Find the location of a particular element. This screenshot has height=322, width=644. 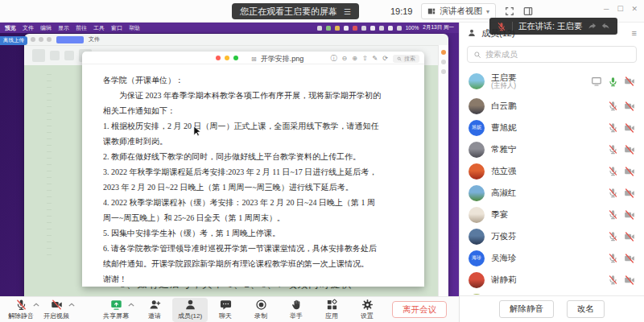

sharing-screen-icon is located at coordinates (597, 81).